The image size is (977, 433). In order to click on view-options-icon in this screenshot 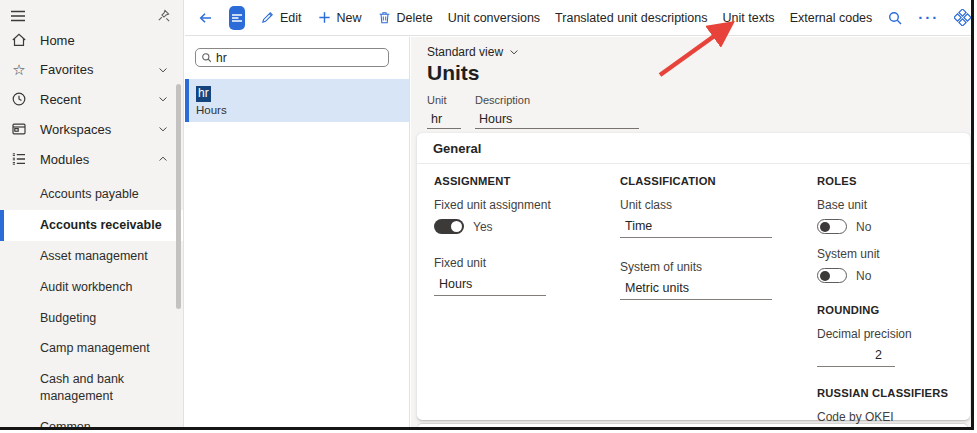, I will do `click(962, 18)`.